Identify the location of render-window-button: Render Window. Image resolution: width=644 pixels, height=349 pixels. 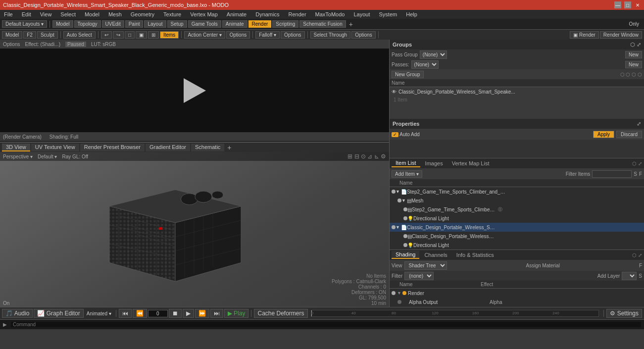
(621, 35).